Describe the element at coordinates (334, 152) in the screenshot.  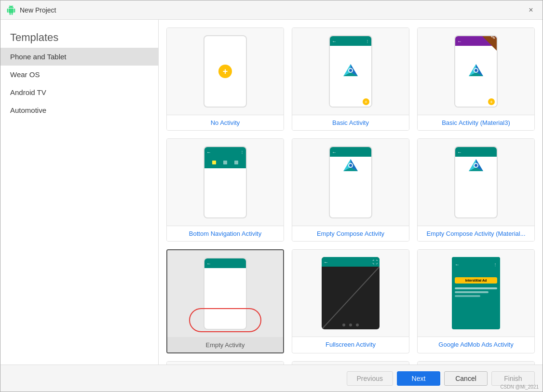
I see `empty-compose-arrow-icon: ←` at that location.